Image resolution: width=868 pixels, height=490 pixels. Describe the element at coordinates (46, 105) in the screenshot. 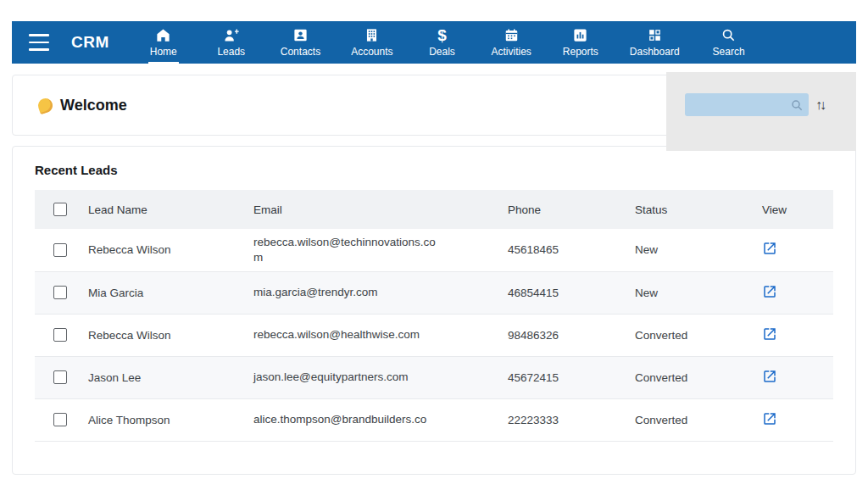

I see `waving-hand-icon` at that location.